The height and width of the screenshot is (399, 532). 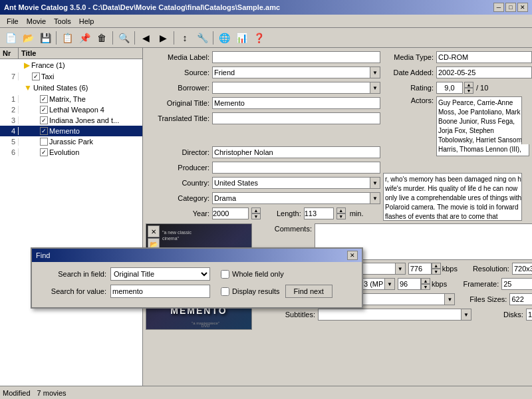 I want to click on length-down: ▼, so click(x=341, y=217).